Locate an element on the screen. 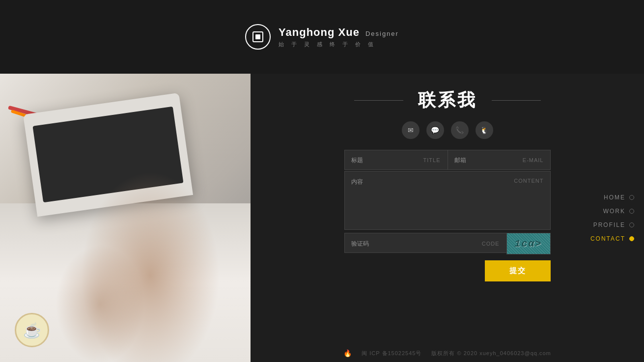 The height and width of the screenshot is (362, 644). logo-text: Yanghong Xue Designer 始 于 灵 感 终 于 价 值 is located at coordinates (339, 37).